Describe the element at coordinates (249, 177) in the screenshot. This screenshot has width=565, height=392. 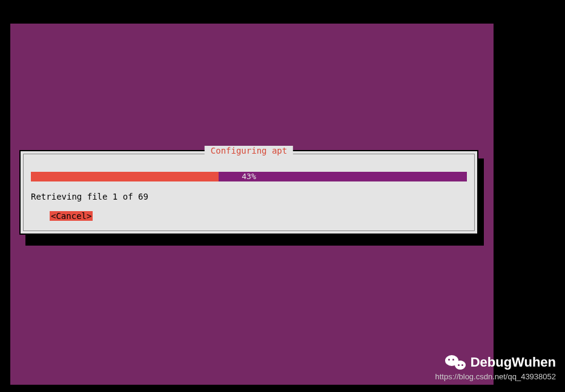
I see `progress-bar: 43%` at that location.